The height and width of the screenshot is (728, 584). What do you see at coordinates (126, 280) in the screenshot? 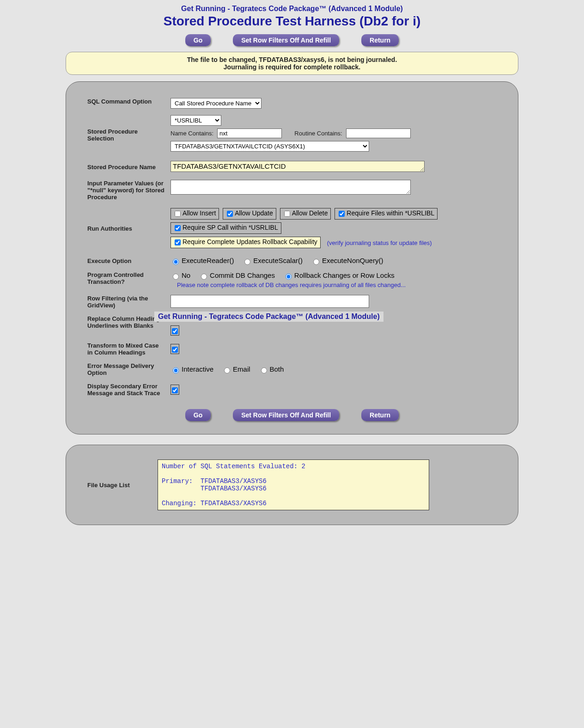
I see `label-program-transaction: Program Controlled Transaction?` at bounding box center [126, 280].